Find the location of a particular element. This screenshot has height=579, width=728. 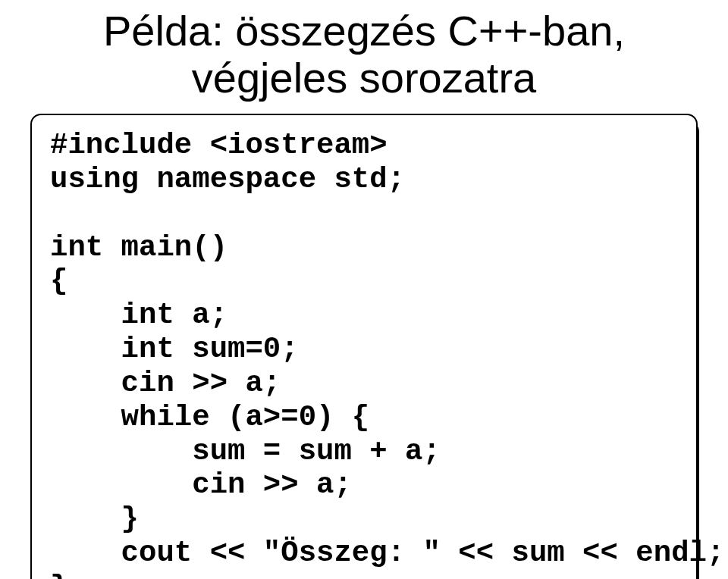

code-line: sum = sum + a; is located at coordinates (246, 452).